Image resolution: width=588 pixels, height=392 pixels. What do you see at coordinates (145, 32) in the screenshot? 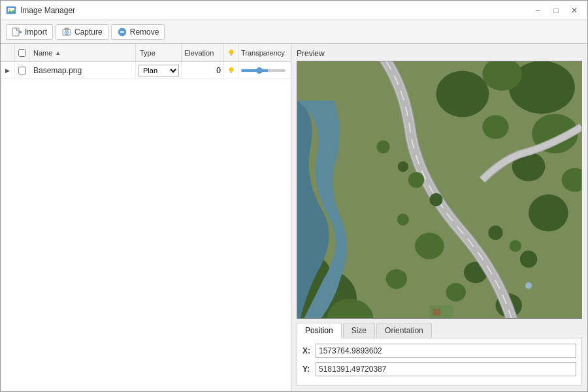
I see `remove-label: Remove` at bounding box center [145, 32].